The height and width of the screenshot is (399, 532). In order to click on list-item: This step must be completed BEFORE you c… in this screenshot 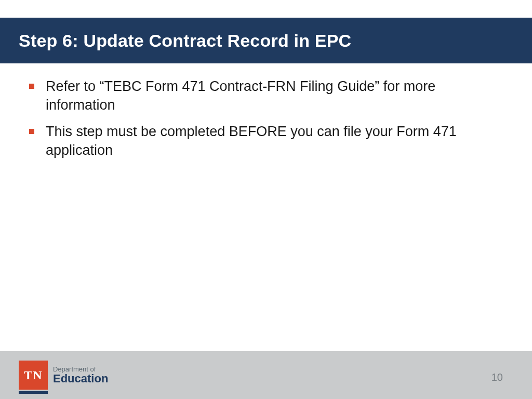, I will do `click(266, 141)`.